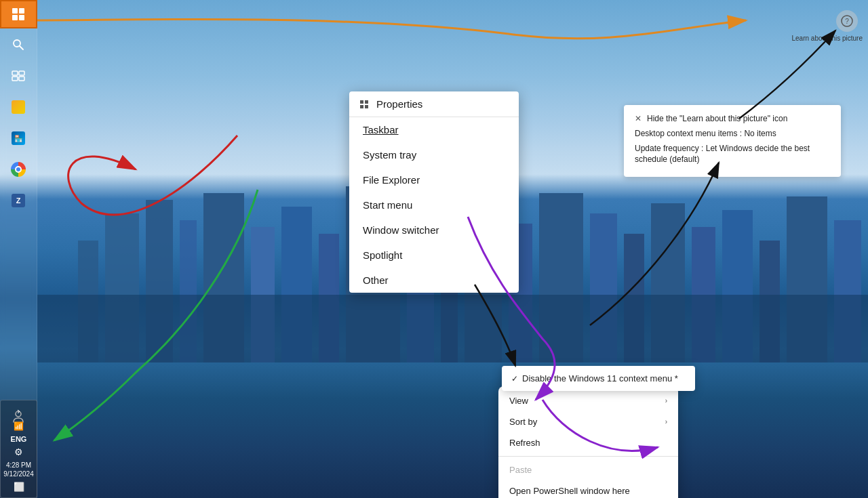 The width and height of the screenshot is (868, 498). What do you see at coordinates (827, 38) in the screenshot?
I see `learn-label-text: Learn about this picture` at bounding box center [827, 38].